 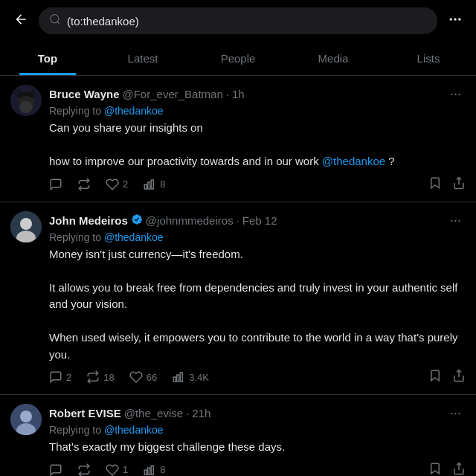 What do you see at coordinates (257, 94) in the screenshot?
I see `tweet-header: Bruce Wayne @For_ever_Batman · 1h ···` at bounding box center [257, 94].